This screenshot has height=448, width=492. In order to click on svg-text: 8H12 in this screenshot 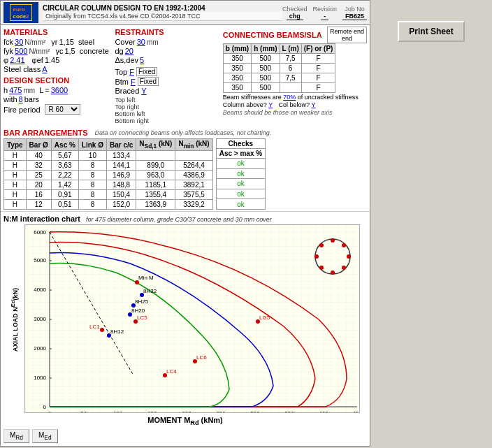, I will do `click(117, 331)`.